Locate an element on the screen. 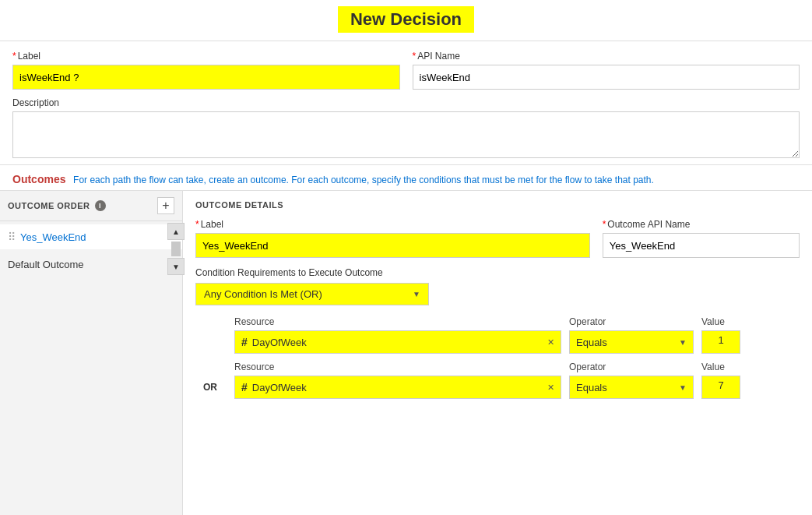  operator-value-1: Equals is located at coordinates (592, 343).